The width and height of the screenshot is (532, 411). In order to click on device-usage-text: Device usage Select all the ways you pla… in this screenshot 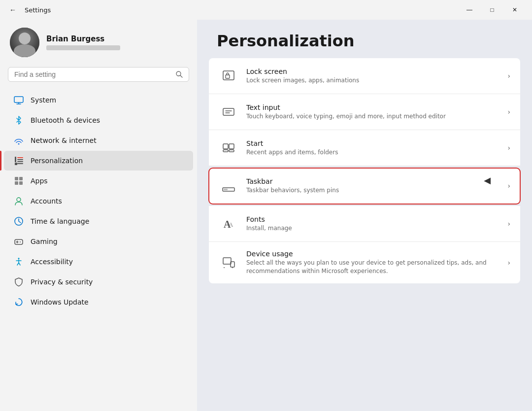, I will do `click(377, 263)`.